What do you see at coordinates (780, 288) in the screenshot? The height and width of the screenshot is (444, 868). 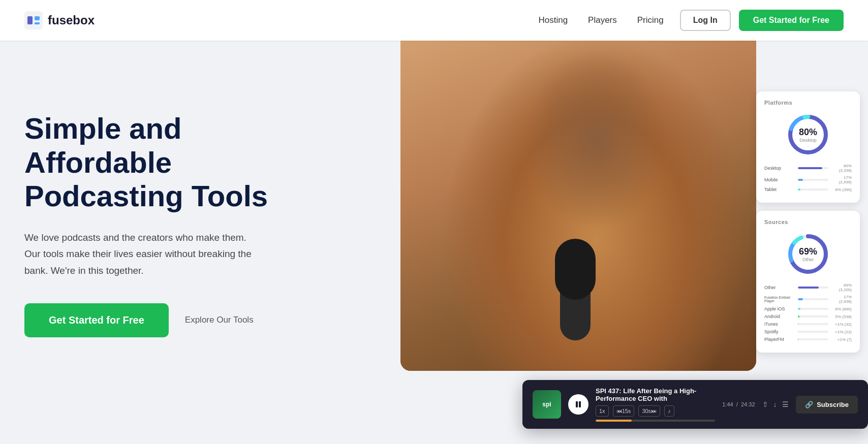 I see `sources-label-0: Other` at bounding box center [780, 288].